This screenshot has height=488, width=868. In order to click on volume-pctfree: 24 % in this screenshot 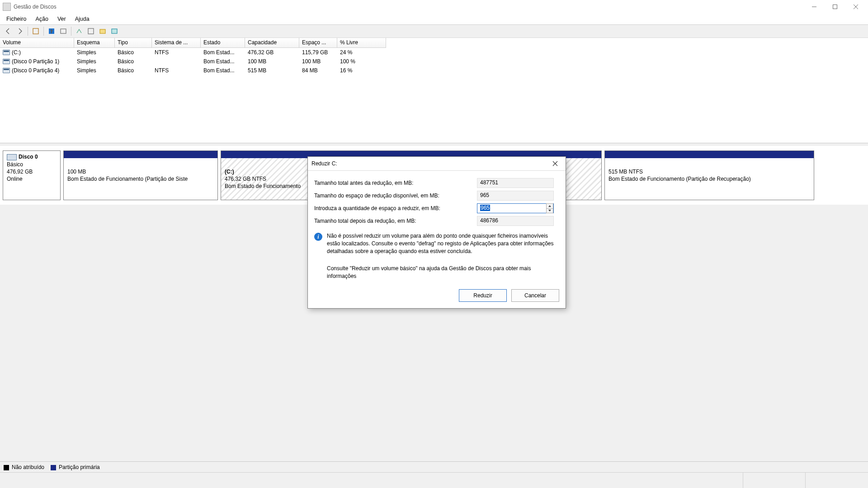, I will do `click(362, 52)`.